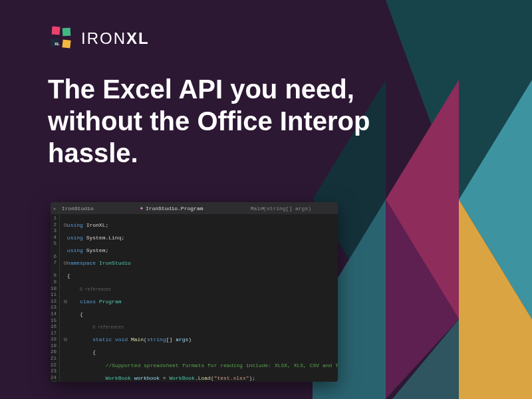 This screenshot has width=532, height=399. I want to click on brand-logo: XL IRONXL, so click(98, 39).